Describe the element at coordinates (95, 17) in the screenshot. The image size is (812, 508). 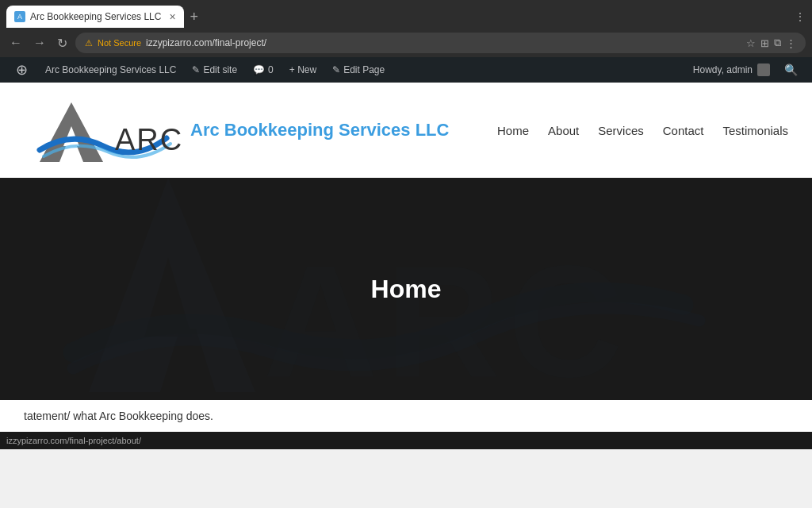
I see `browser-tab: A Arc Bookkeeping Services LLC ×` at that location.